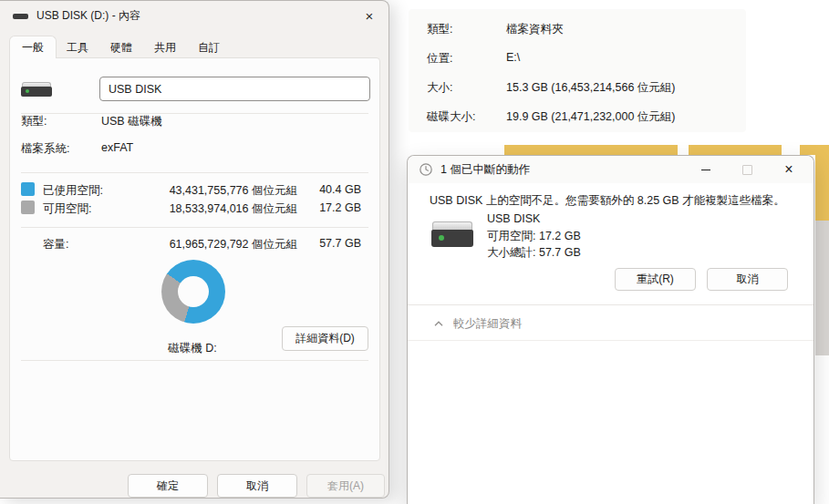 Image resolution: width=829 pixels, height=504 pixels. Describe the element at coordinates (440, 58) in the screenshot. I see `row-label: 位置:` at that location.